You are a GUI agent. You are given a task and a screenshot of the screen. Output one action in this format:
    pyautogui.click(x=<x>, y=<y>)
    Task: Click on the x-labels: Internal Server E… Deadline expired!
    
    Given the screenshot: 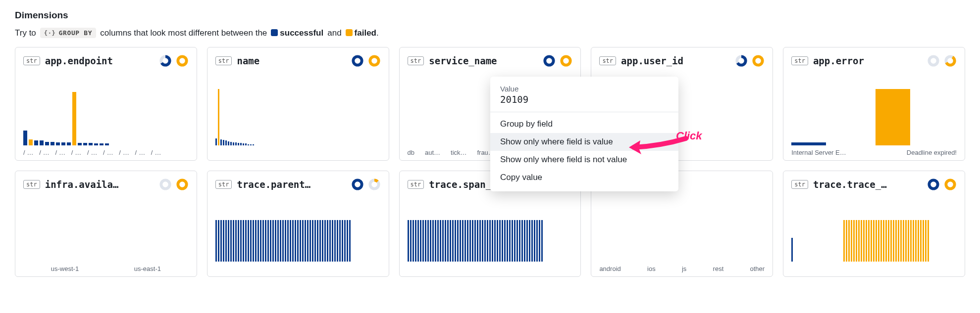 What is the action you would take?
    pyautogui.click(x=874, y=152)
    